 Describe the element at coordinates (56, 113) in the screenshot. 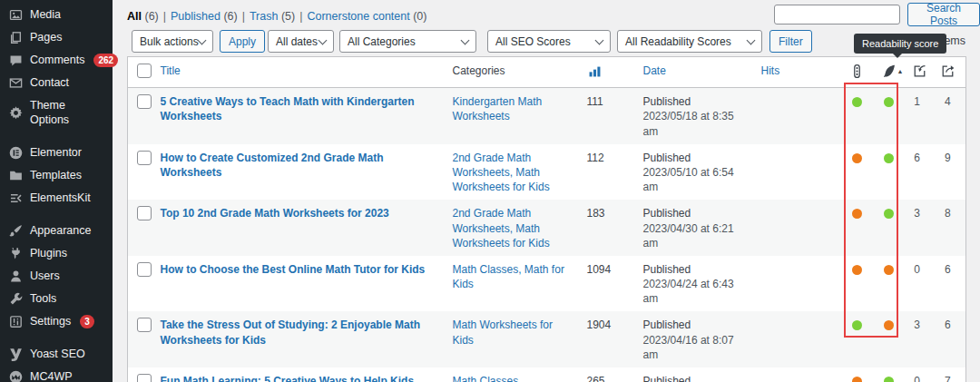

I see `sidebar-item-theme-options: Theme Options` at that location.